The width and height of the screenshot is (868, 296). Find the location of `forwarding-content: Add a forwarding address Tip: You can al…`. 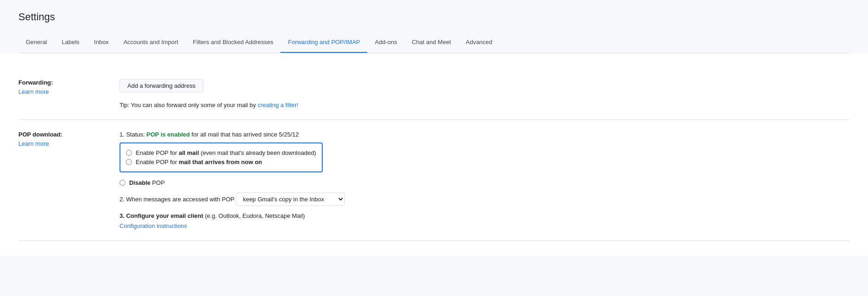

forwarding-content: Add a forwarding address Tip: You can al… is located at coordinates (485, 94).